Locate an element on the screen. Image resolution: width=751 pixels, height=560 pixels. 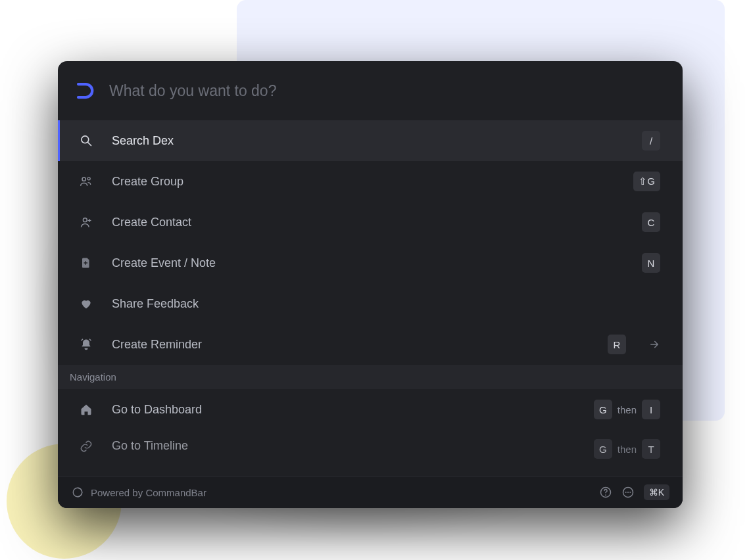
search-icon is located at coordinates (86, 141).